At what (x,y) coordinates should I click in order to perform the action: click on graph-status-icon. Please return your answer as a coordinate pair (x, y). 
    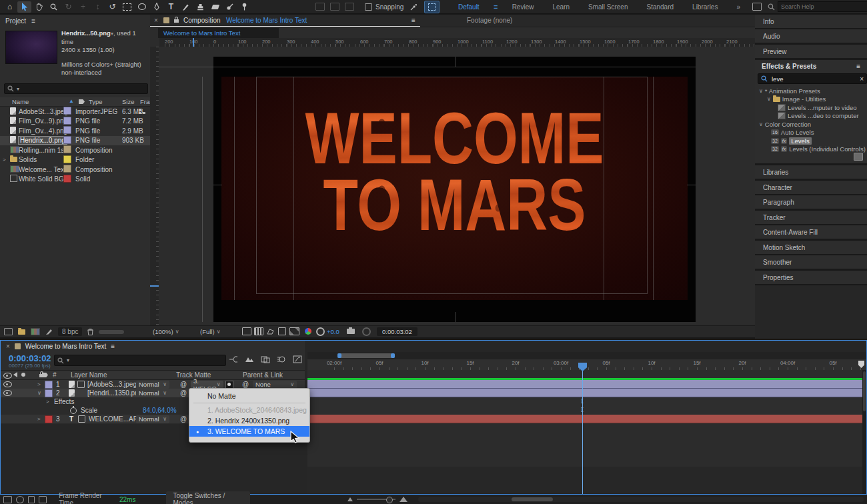
    Looking at the image, I should click on (43, 500).